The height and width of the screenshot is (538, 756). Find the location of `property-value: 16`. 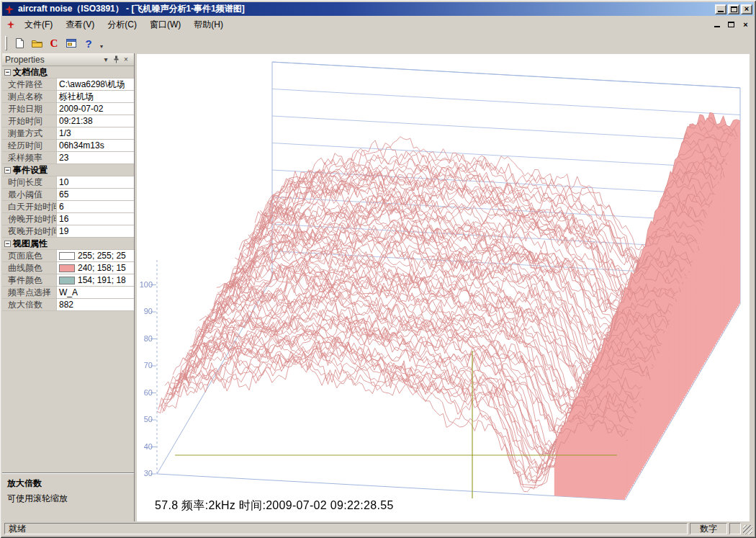

property-value: 16 is located at coordinates (95, 219).